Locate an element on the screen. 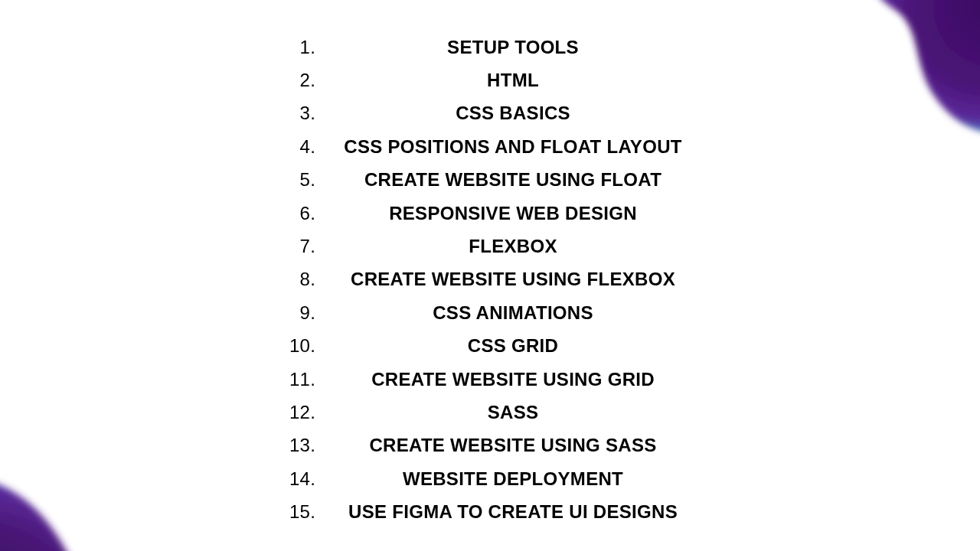 This screenshot has width=980, height=551. item-number: 3. is located at coordinates (299, 113).